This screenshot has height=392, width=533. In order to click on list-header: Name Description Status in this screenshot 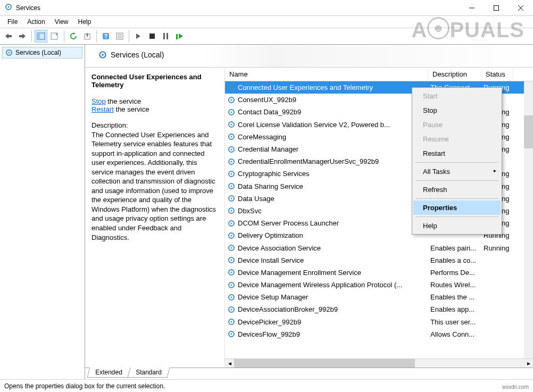, I will do `click(379, 74)`.